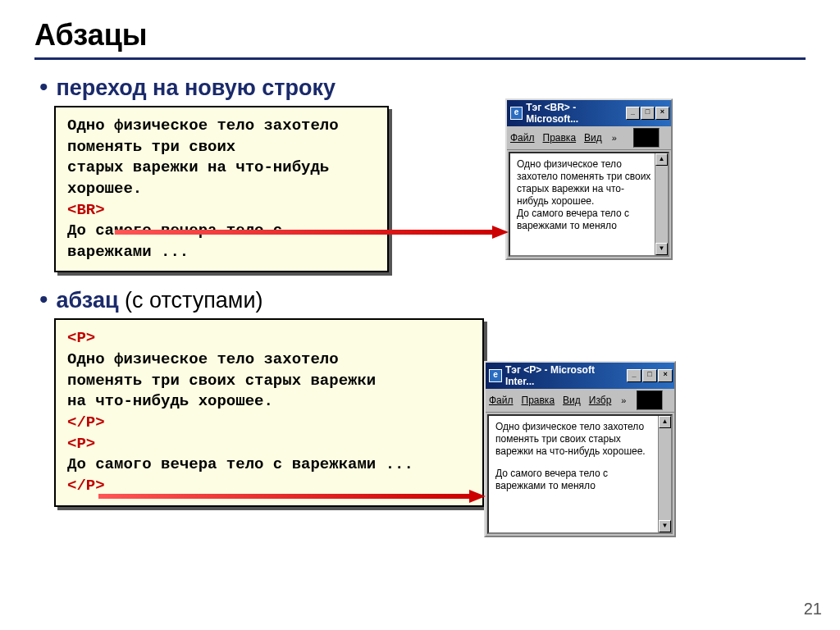 This screenshot has width=840, height=630. Describe the element at coordinates (422, 300) in the screenshot. I see `bullet-2: • абзац (с отступами)` at that location.